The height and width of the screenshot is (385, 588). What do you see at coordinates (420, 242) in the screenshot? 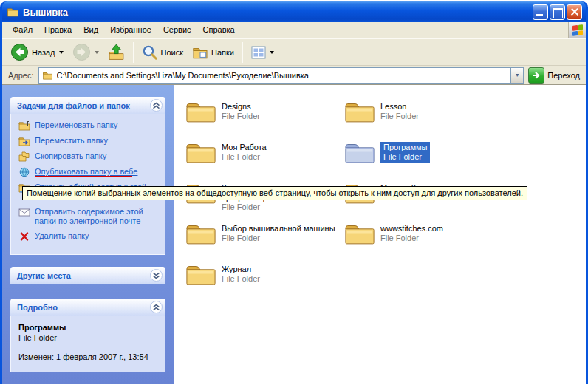
I see `file-tile-wwwstitches: wwwstitches.com File Folder` at bounding box center [420, 242].